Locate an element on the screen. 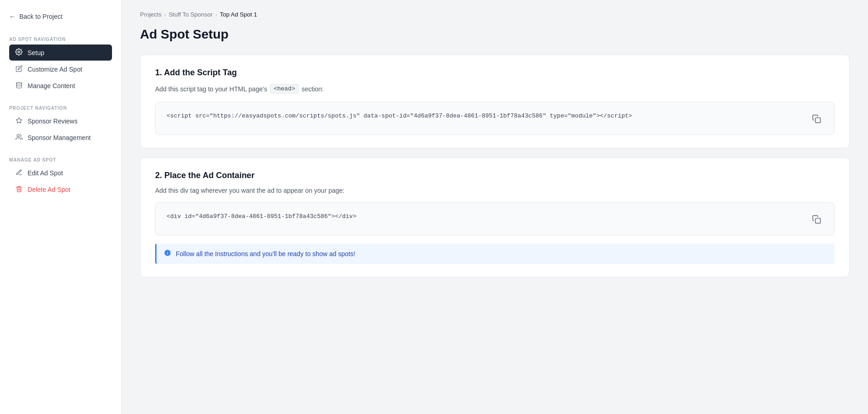  script-desc-pre: Add this script tag to your HTML page's is located at coordinates (211, 89).